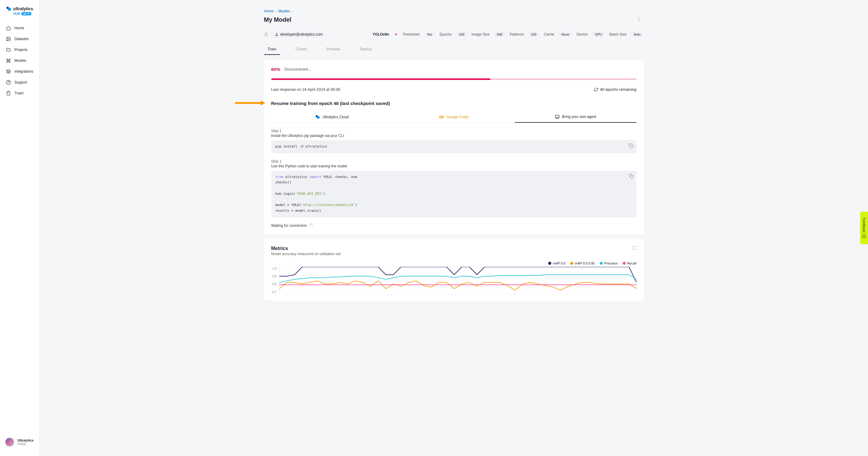 The height and width of the screenshot is (456, 868). Describe the element at coordinates (8, 93) in the screenshot. I see `trash-icon` at that location.